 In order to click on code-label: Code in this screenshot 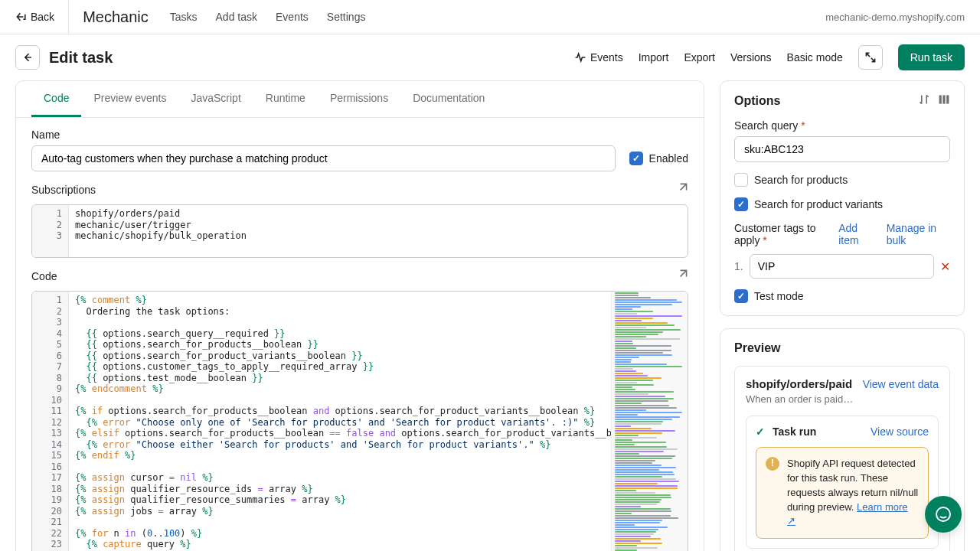, I will do `click(44, 276)`.